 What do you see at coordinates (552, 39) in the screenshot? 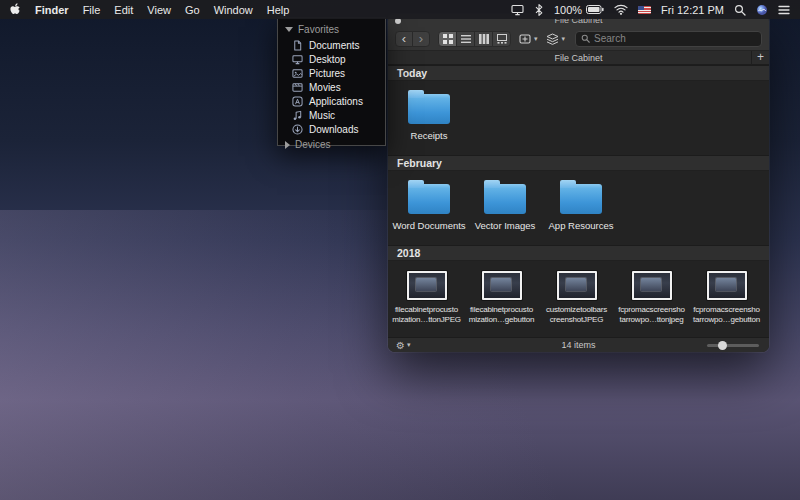
I see `group-layers-icon` at bounding box center [552, 39].